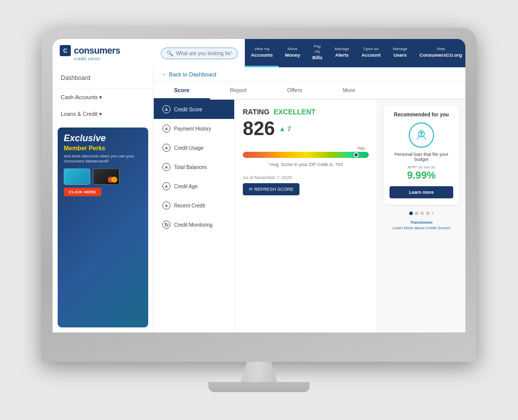 This screenshot has height=420, width=518. I want to click on menu-label-credit-age: Credit Age, so click(186, 186).